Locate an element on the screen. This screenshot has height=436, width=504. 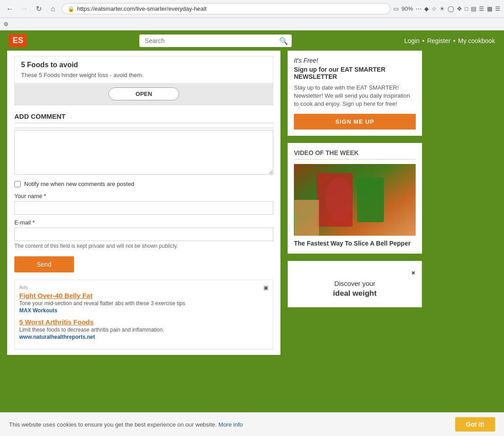
notify-label: Notify me when new comments are posted is located at coordinates (79, 184).